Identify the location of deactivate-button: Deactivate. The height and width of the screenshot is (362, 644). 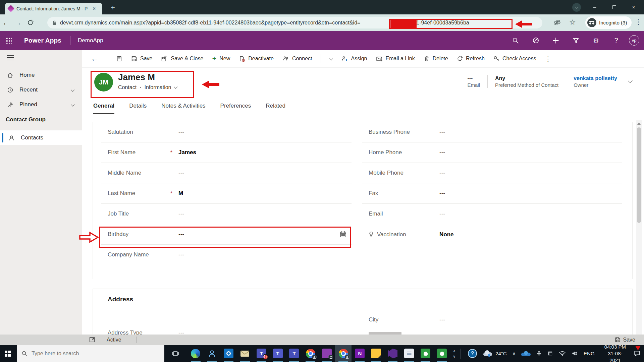
(256, 59).